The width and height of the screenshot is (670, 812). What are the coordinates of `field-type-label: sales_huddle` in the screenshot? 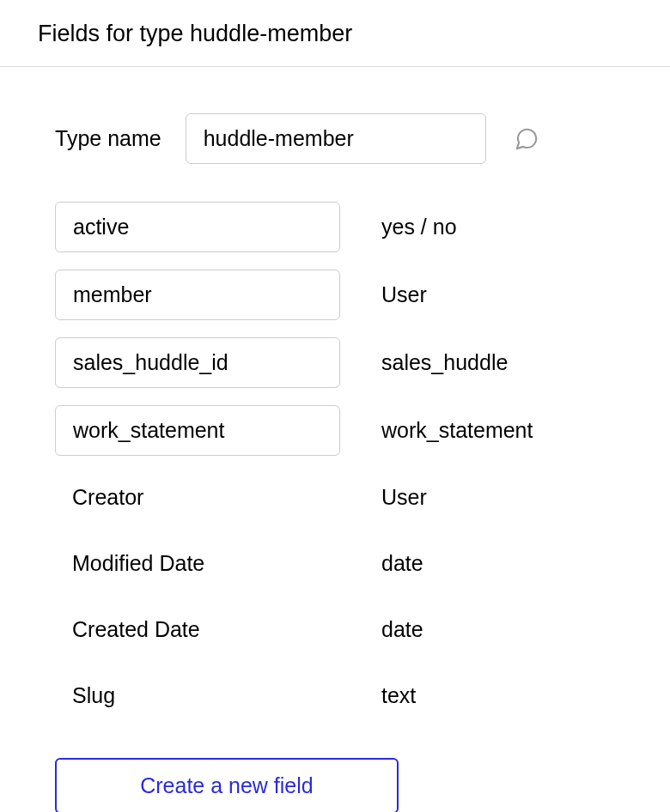 It's located at (424, 362).